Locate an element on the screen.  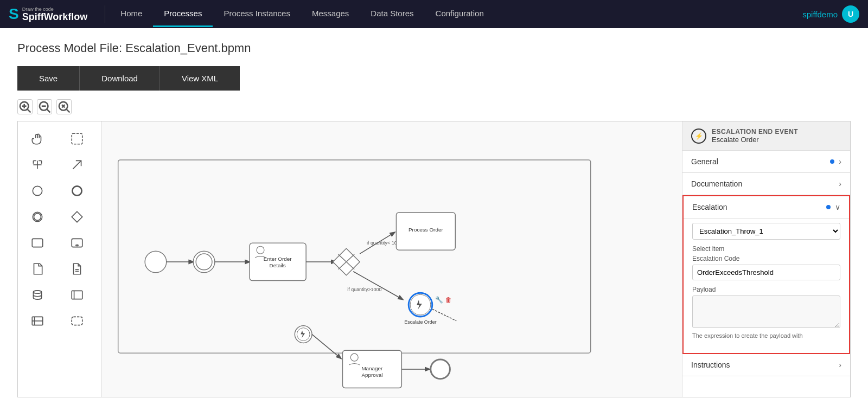
payload-group: Payload The expression to create the pay… is located at coordinates (766, 312).